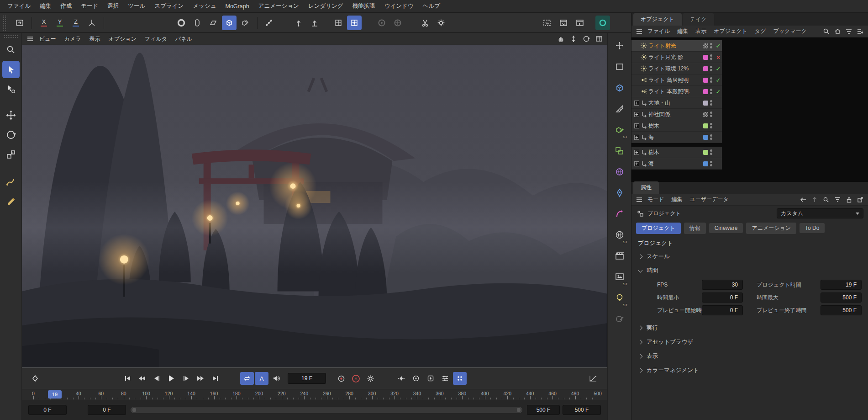  I want to click on globe-icon: ST, so click(620, 235).